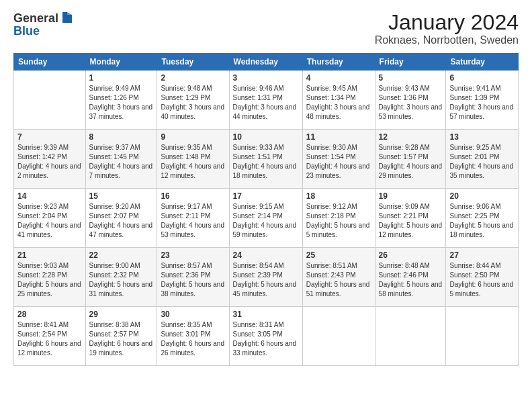 Image resolution: width=532 pixels, height=411 pixels. Describe the element at coordinates (44, 24) in the screenshot. I see `logo: General Blue` at that location.